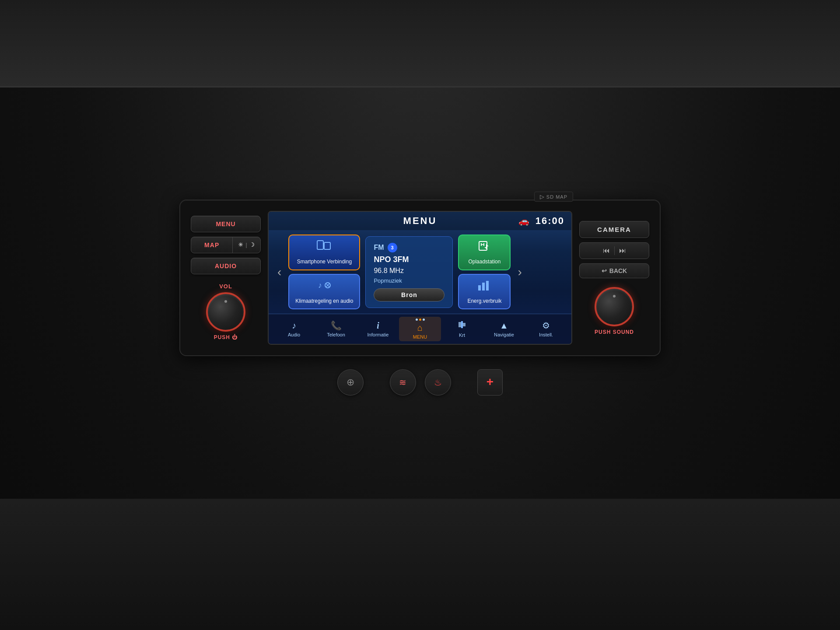 This screenshot has width=840, height=630. I want to click on back-button: ↩ BACK, so click(614, 271).